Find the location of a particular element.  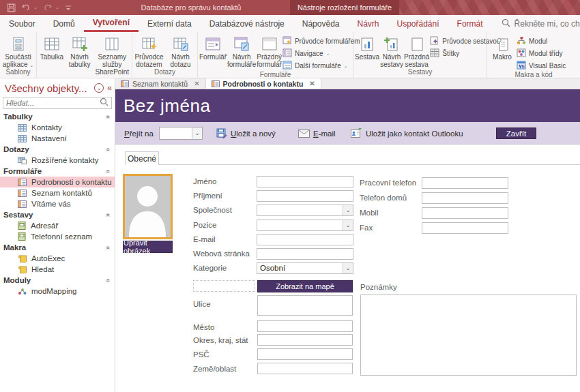

nav-search-input is located at coordinates (53, 103).